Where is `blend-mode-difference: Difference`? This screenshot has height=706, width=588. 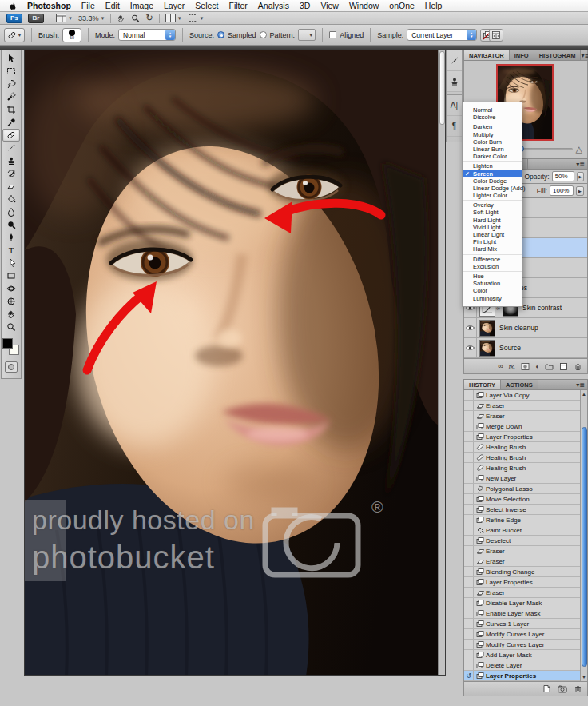
blend-mode-difference: Difference is located at coordinates (492, 259).